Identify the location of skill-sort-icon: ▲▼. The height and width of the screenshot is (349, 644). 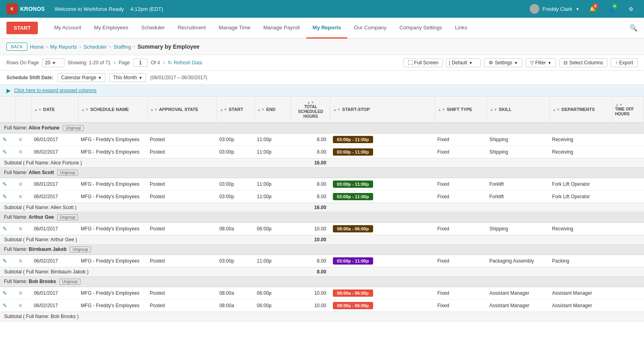
(493, 109).